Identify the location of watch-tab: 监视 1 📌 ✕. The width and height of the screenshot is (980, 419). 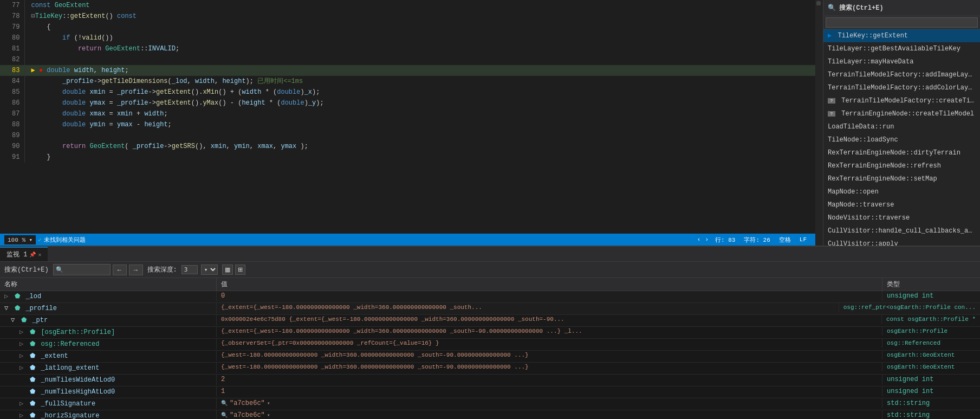
(24, 254).